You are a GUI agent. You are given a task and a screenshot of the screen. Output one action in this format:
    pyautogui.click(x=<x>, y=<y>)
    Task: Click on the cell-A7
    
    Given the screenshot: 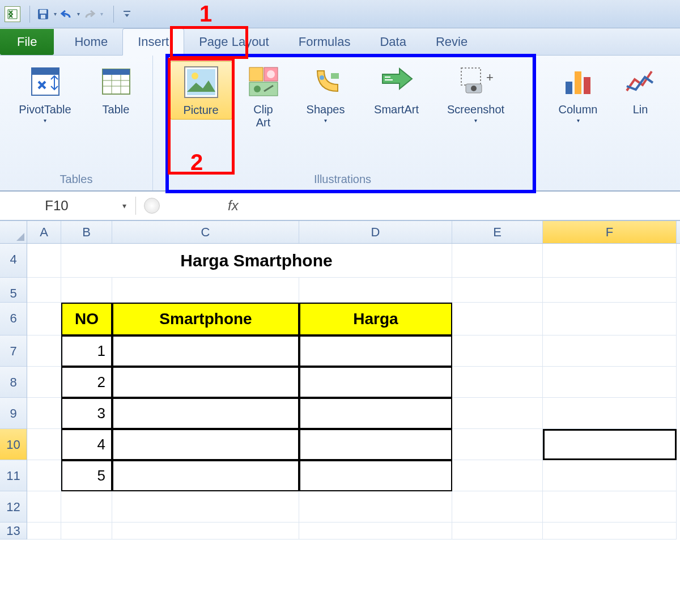 What is the action you would take?
    pyautogui.click(x=44, y=351)
    